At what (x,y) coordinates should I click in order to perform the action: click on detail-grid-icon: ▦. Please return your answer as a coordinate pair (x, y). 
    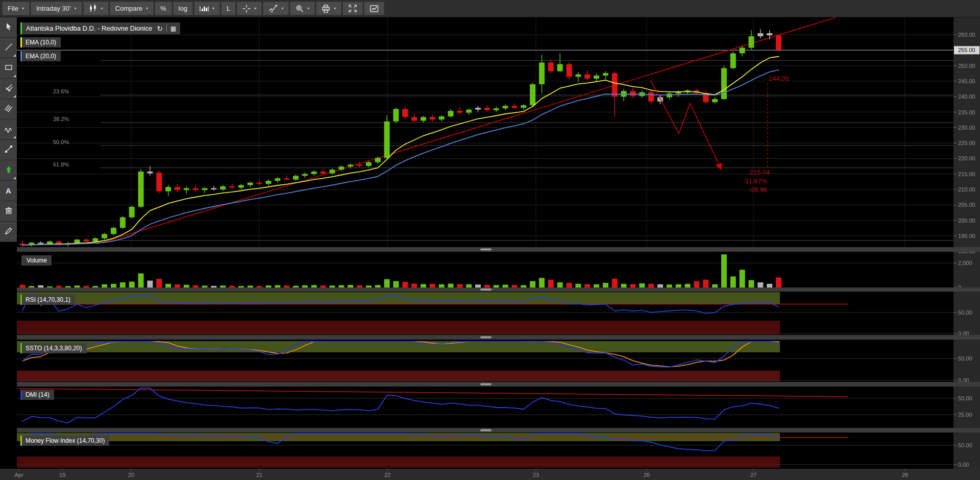
    Looking at the image, I should click on (174, 29).